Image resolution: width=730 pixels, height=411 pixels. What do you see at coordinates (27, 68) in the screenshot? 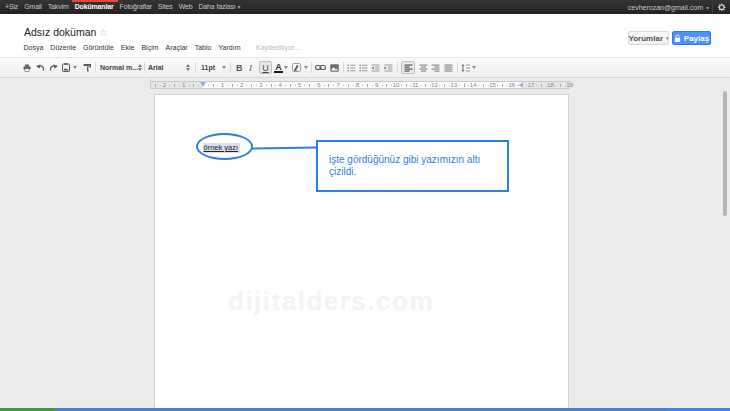
I see `printer-icon` at bounding box center [27, 68].